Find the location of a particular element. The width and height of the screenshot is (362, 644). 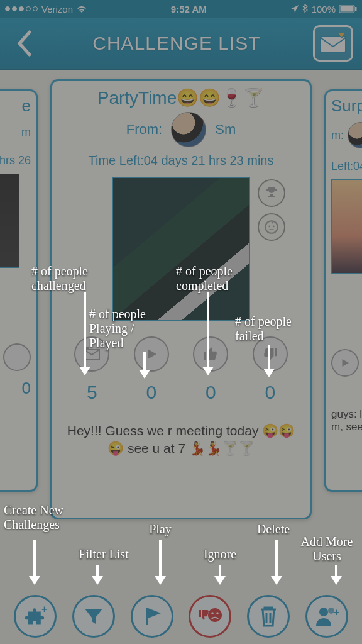

play-flag-icon is located at coordinates (152, 616).